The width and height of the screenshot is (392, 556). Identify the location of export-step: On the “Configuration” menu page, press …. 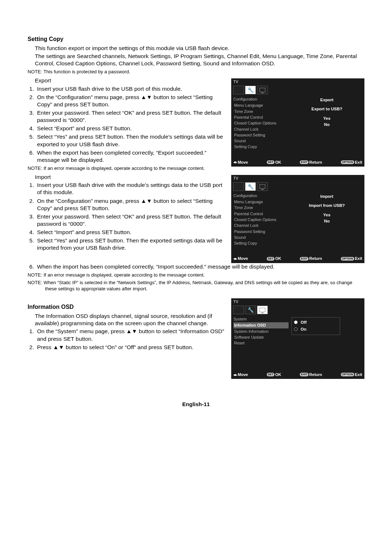
(131, 101).